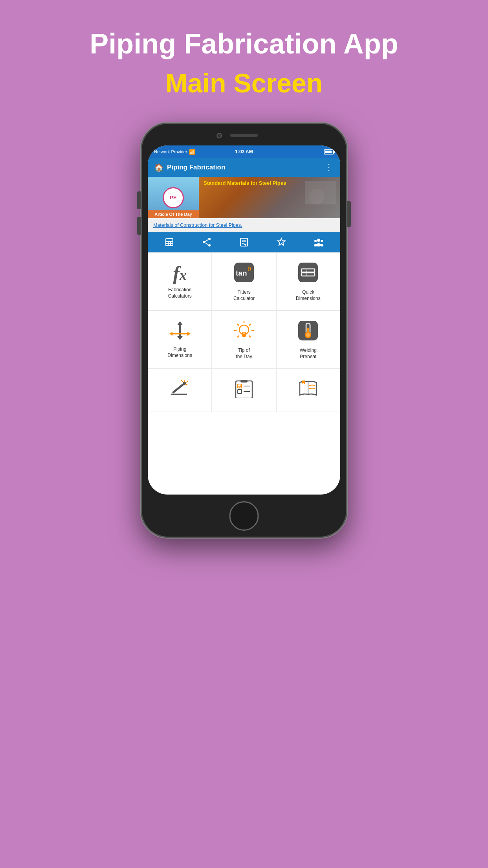  What do you see at coordinates (244, 44) in the screenshot?
I see `page-title-main: Piping Fabrication App` at bounding box center [244, 44].